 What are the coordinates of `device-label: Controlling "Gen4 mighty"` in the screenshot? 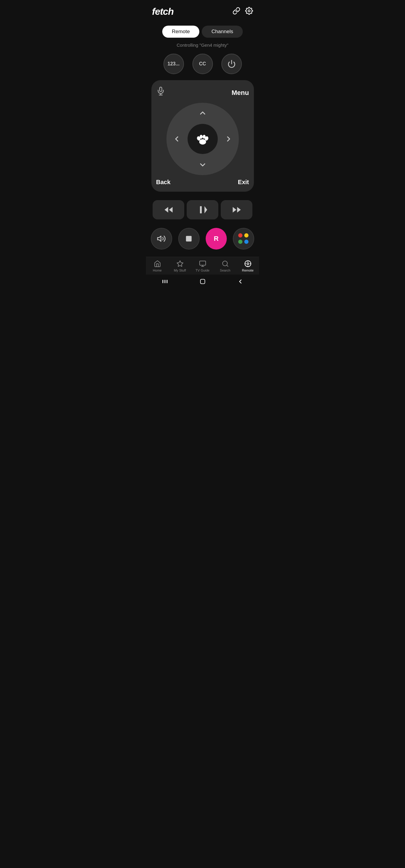 It's located at (202, 48).